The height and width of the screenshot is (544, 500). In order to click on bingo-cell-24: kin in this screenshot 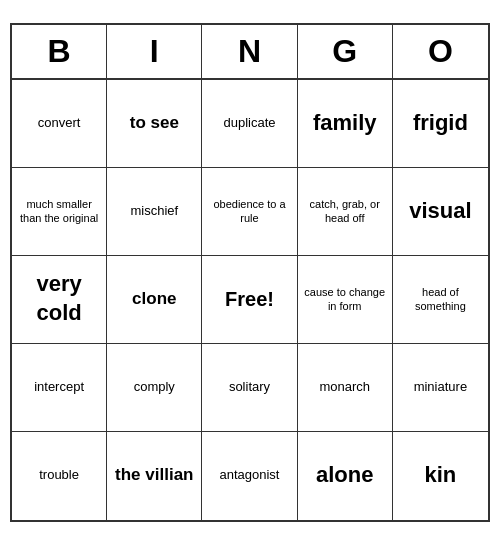, I will do `click(440, 476)`.